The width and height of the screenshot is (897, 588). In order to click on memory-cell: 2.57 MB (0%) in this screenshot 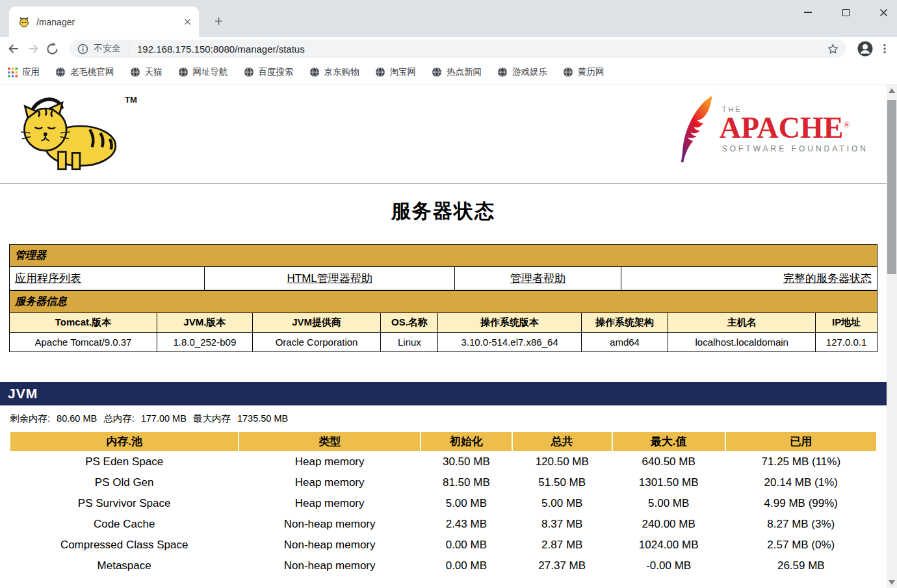, I will do `click(801, 545)`.